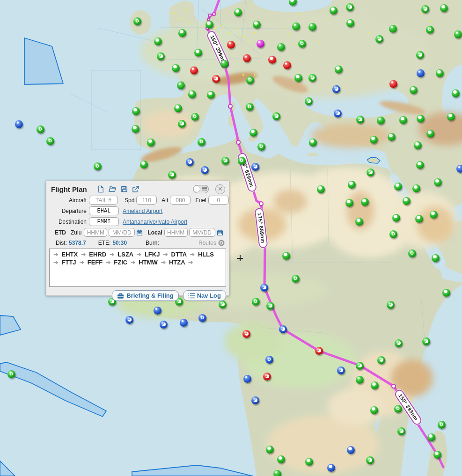 The height and width of the screenshot is (476, 462). What do you see at coordinates (136, 189) in the screenshot?
I see `share-icon` at bounding box center [136, 189].